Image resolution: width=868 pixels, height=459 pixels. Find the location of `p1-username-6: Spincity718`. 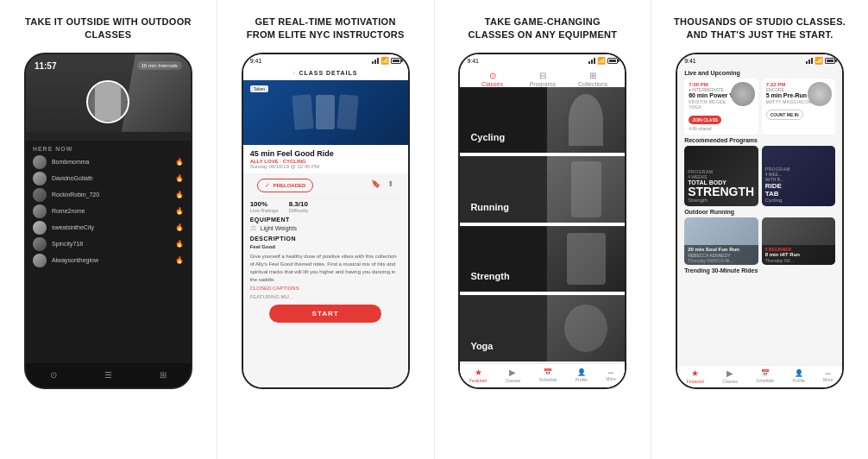

p1-username-6: Spincity718 is located at coordinates (110, 243).